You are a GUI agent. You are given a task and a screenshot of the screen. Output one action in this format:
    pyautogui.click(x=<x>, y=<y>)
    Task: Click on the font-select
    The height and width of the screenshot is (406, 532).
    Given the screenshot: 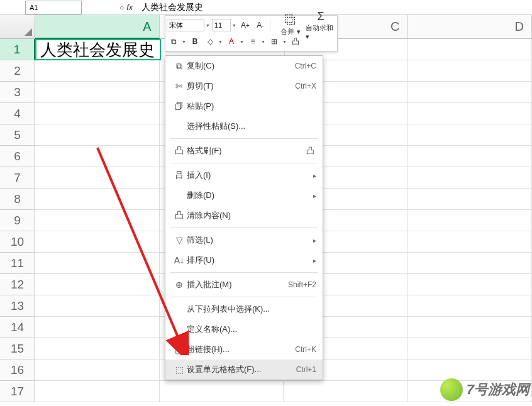 What is the action you would take?
    pyautogui.click(x=186, y=25)
    